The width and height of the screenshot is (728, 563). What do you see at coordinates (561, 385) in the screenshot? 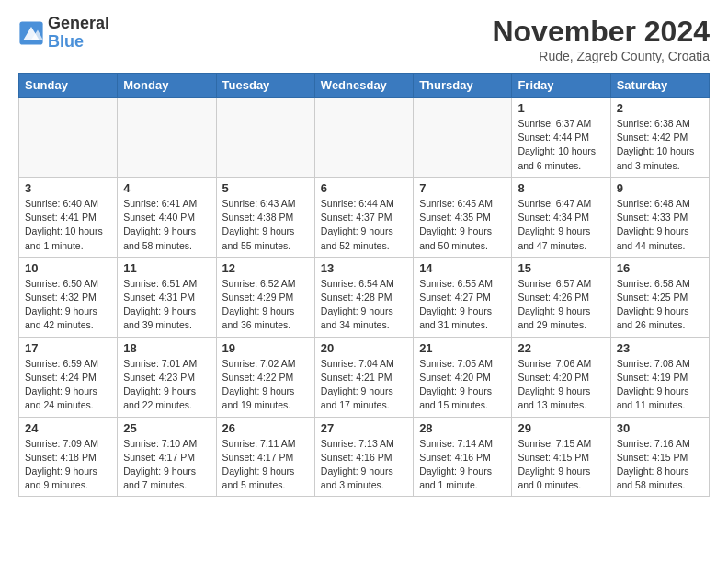
I see `day-info: Sunrise: 7:06 AMSunset: 4:20 PMDaylight:…` at bounding box center [561, 385].